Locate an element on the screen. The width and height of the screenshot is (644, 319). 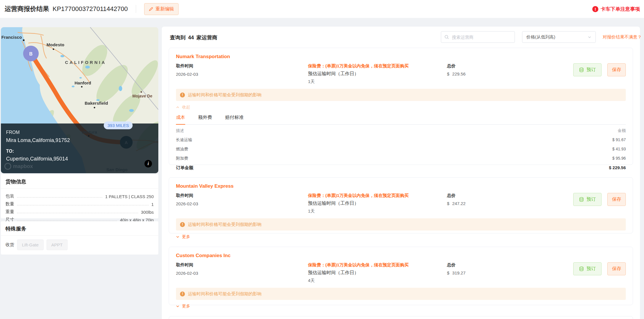
order-id: KP1770003727011442700 is located at coordinates (90, 9).